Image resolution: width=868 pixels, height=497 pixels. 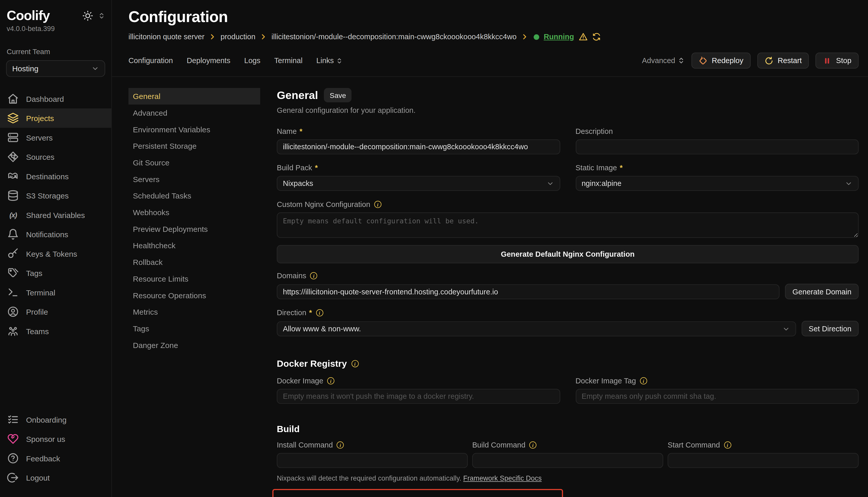 What do you see at coordinates (194, 328) in the screenshot?
I see `subnav-tags: Tags` at bounding box center [194, 328].